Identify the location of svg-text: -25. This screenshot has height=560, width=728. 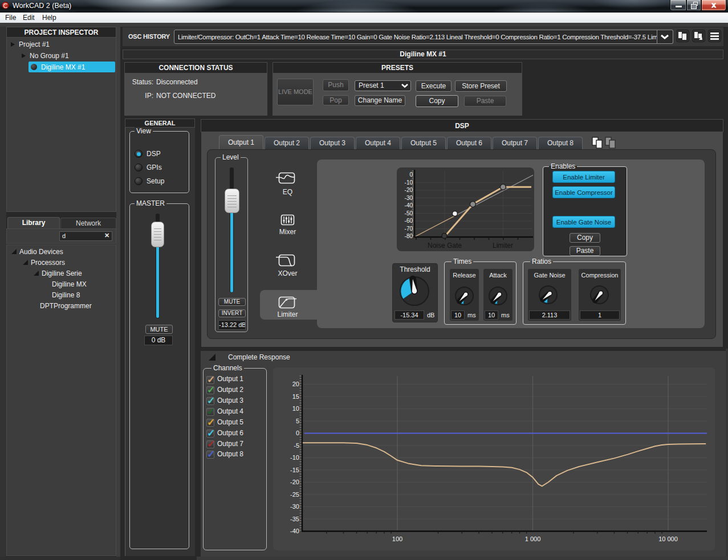
(295, 494).